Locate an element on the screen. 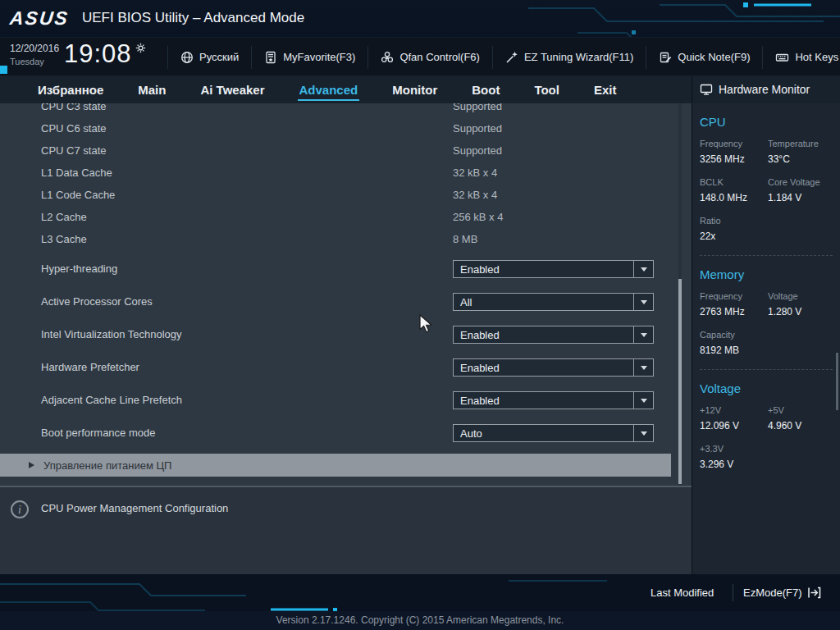  tab-ai-tweaker: Ai Tweaker is located at coordinates (232, 89).